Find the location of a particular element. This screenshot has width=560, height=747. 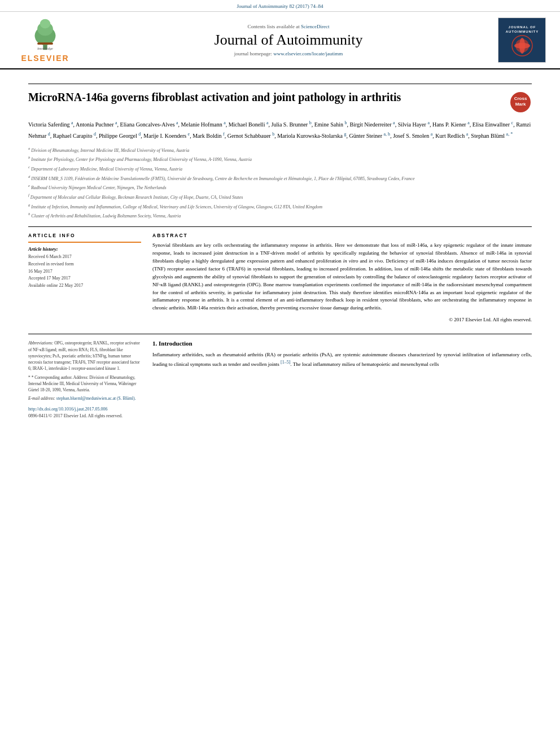

article-title-row: MicroRNA-146a governs fibroblast activat… is located at coordinates (280, 102).